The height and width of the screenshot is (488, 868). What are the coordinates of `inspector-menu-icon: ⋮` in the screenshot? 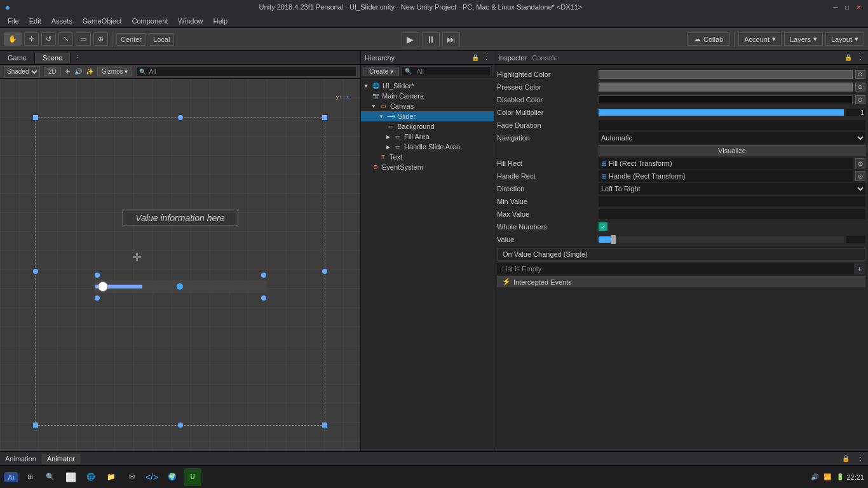 It's located at (860, 57).